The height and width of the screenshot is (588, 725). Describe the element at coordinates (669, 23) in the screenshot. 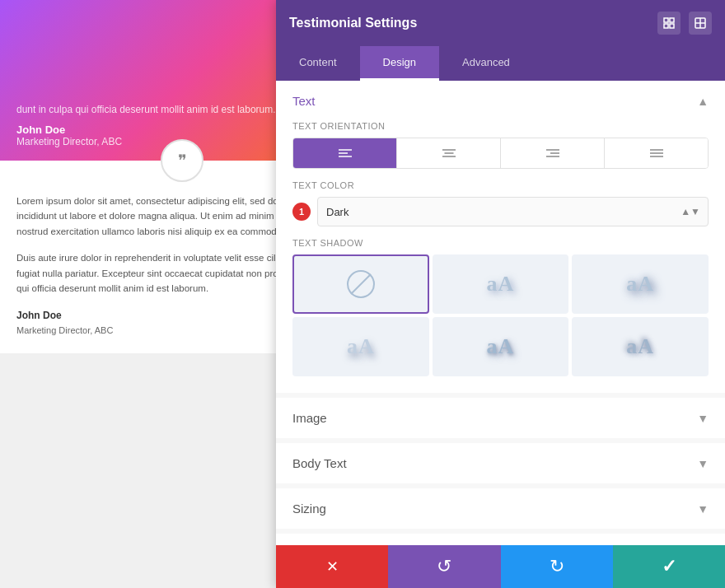

I see `expand-icon-button` at that location.